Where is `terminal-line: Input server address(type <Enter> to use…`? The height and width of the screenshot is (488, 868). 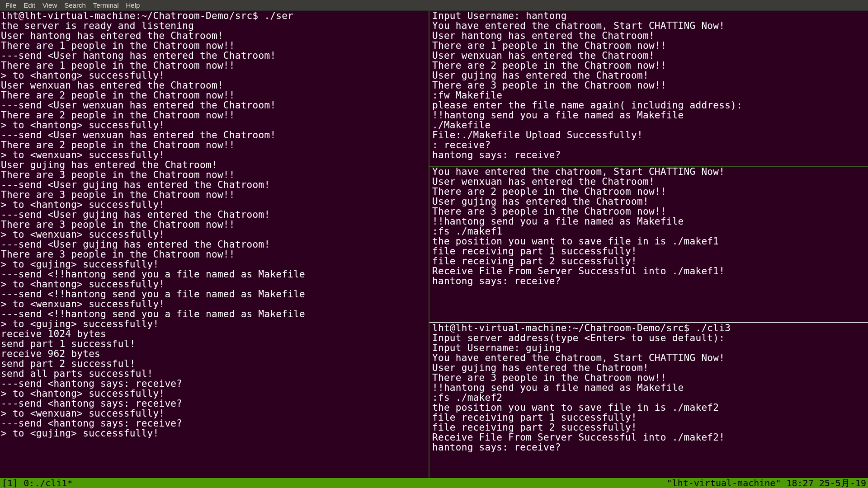
terminal-line: Input server address(type <Enter> to use… is located at coordinates (649, 338).